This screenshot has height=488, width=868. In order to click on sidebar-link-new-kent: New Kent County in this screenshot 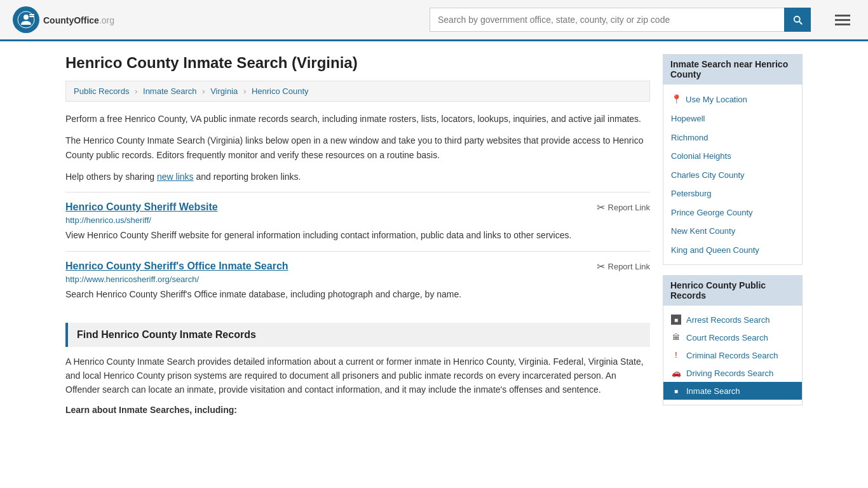, I will do `click(733, 231)`.